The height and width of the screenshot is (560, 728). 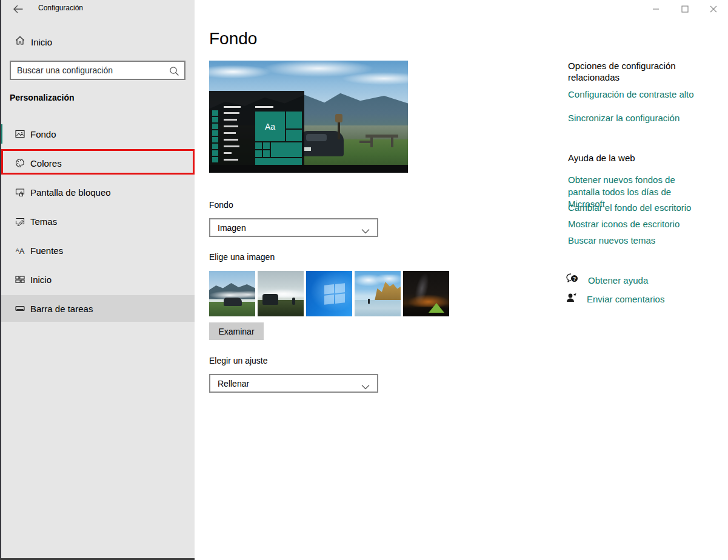 What do you see at coordinates (624, 224) in the screenshot?
I see `link-show-desktop-icons: Mostrar iconos de escritorio` at bounding box center [624, 224].